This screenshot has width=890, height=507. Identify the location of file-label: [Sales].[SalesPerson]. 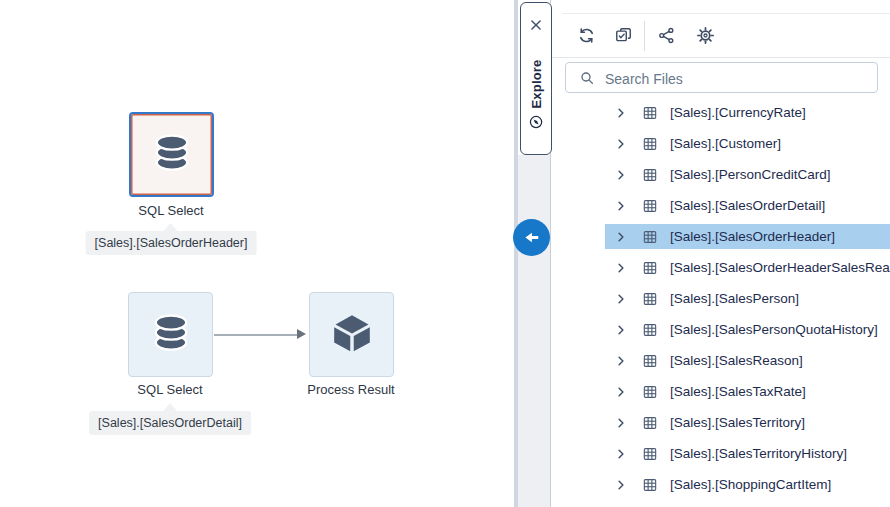
(734, 298).